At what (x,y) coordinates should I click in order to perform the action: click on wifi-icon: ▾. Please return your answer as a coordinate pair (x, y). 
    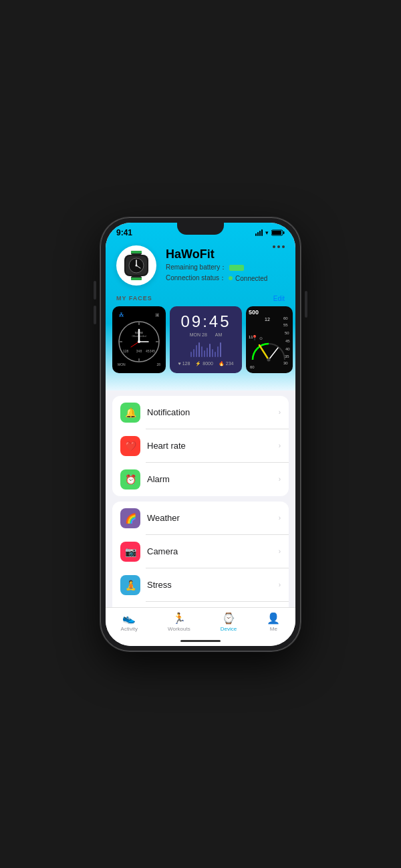
    Looking at the image, I should click on (267, 233).